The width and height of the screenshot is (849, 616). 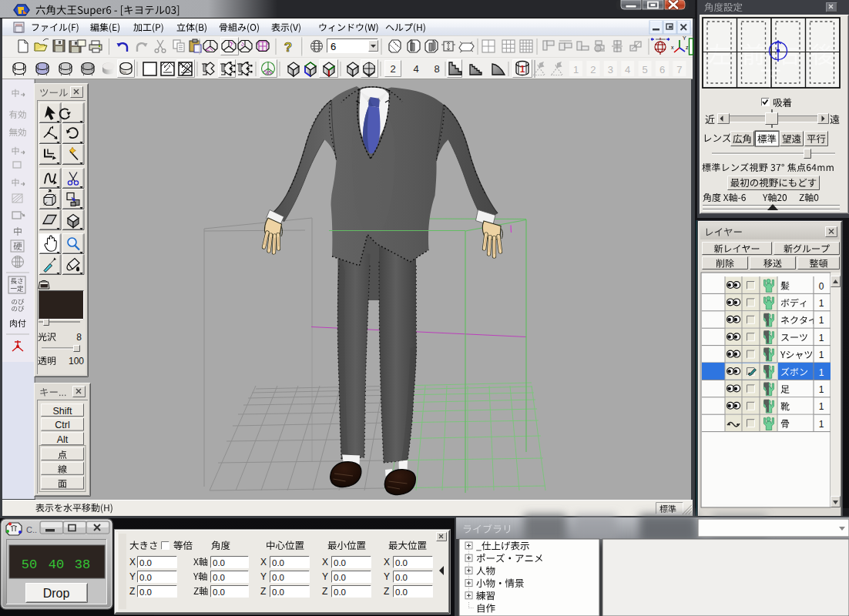 I want to click on svg-text: 5, so click(x=644, y=69).